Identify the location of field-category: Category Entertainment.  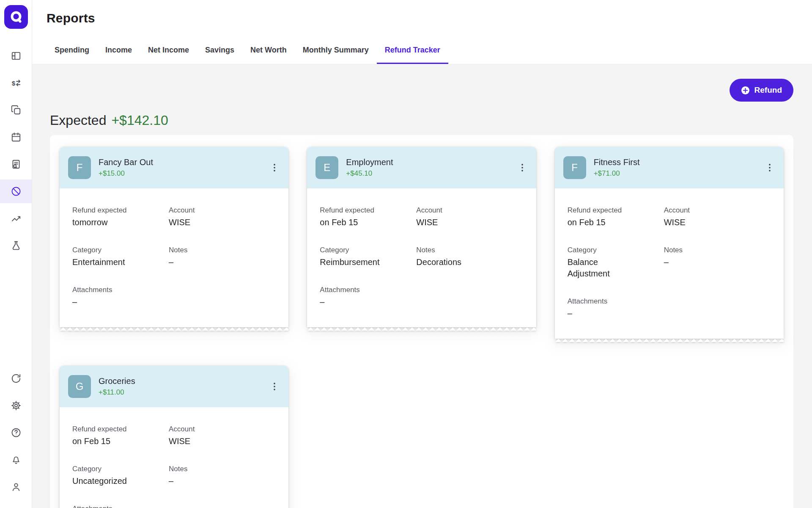
(121, 257).